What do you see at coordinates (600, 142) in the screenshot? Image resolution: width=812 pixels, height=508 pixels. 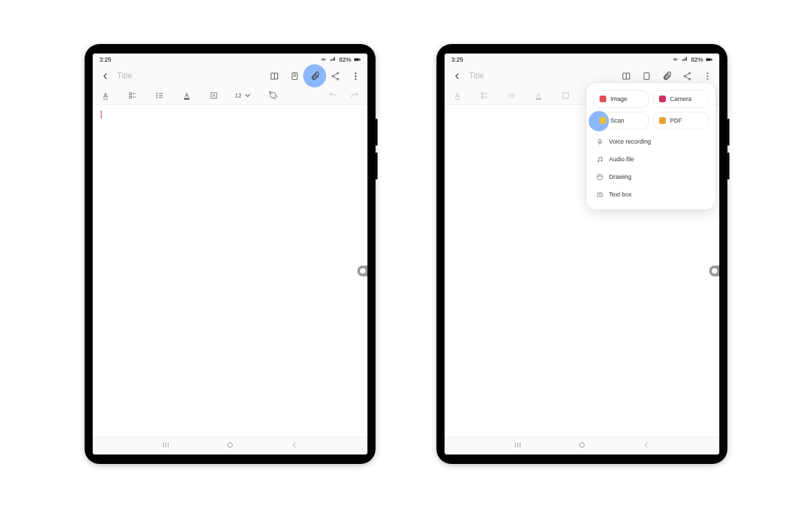 I see `mic-icon` at bounding box center [600, 142].